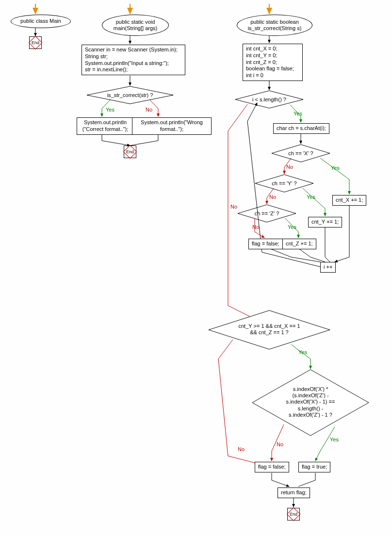  I want to click on box-incz: cnt_Z += 1;, so click(299, 244).